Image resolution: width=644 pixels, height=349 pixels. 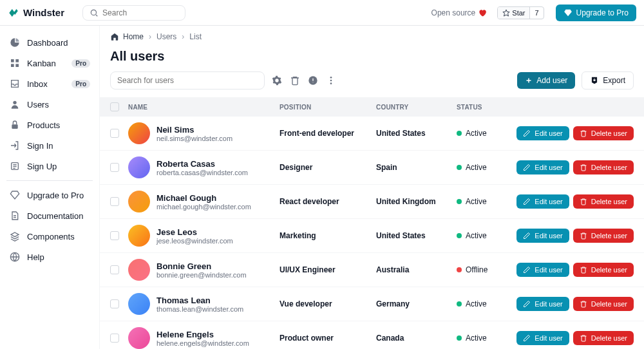 What do you see at coordinates (506, 13) in the screenshot?
I see `star-icon` at bounding box center [506, 13].